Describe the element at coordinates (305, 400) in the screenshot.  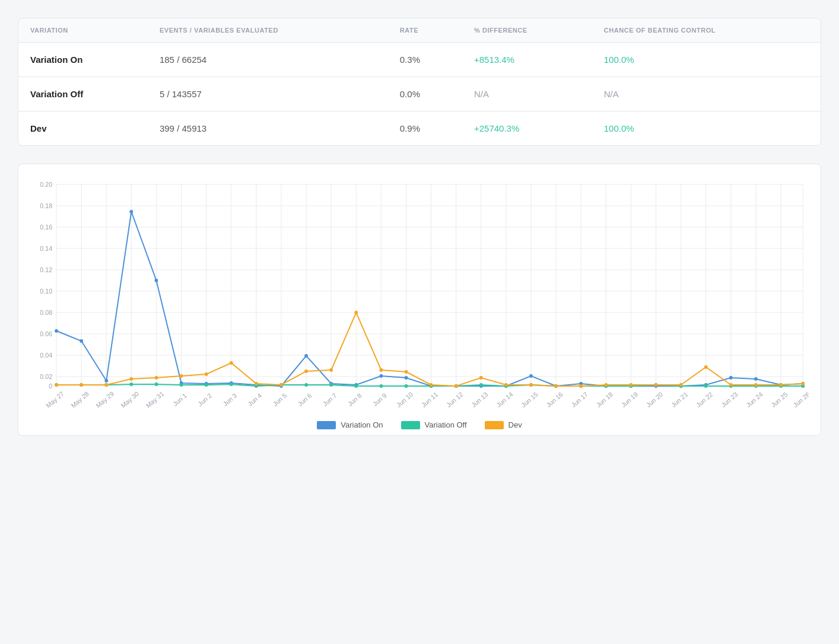
I see `svg-text: Jun 6` at that location.